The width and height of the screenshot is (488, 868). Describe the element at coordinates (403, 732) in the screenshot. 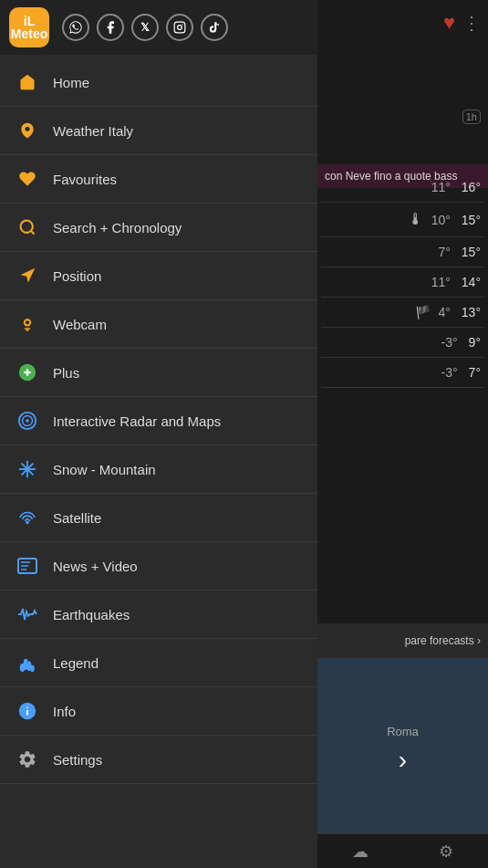

I see `map-city-label: Roma` at that location.